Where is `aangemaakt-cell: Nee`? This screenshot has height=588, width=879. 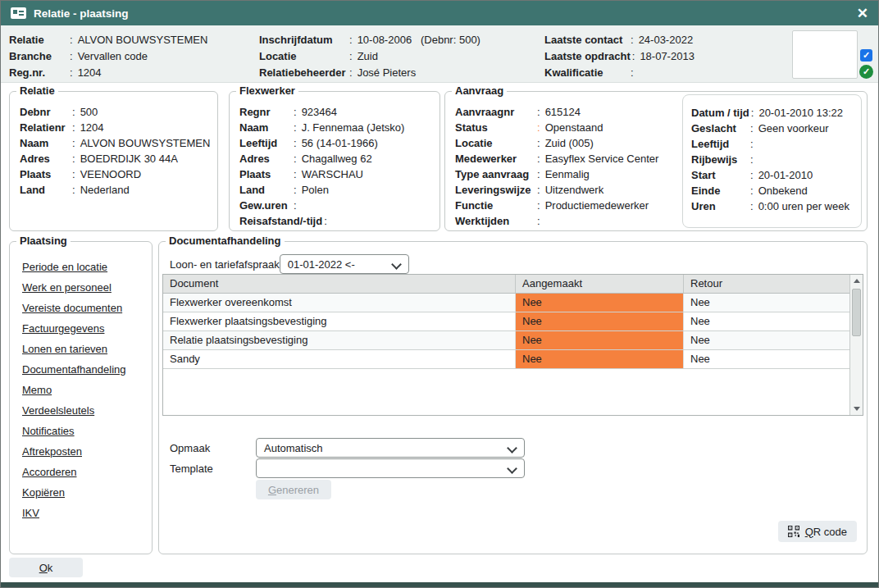 aangemaakt-cell: Nee is located at coordinates (600, 321).